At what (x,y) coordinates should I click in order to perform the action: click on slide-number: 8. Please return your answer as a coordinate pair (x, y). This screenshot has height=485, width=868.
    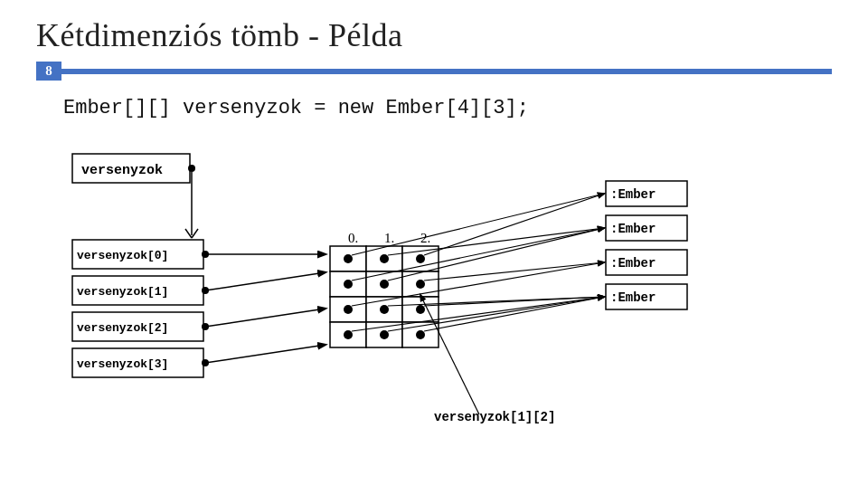
    Looking at the image, I should click on (49, 71).